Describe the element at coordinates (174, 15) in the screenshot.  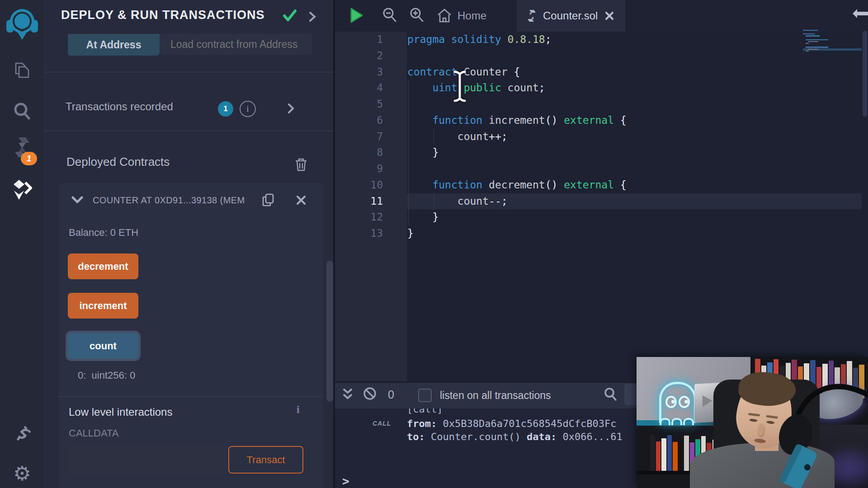
I see `panel-title: DEPLOY & RUN TRANSACTIONS` at that location.